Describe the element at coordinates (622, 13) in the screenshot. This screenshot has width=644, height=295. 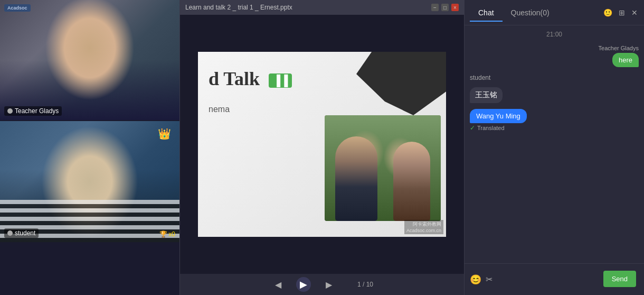
I see `expand-icon: ⊞` at that location.